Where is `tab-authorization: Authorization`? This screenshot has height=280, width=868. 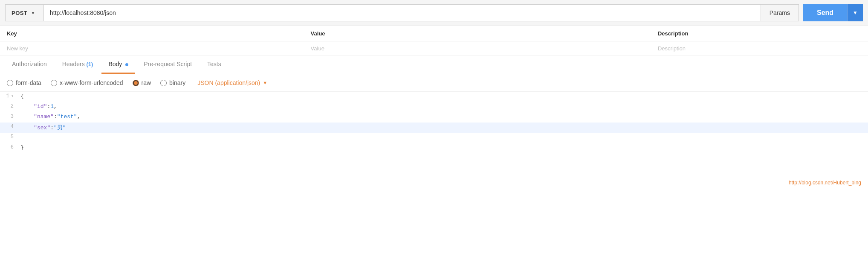 tab-authorization: Authorization is located at coordinates (29, 65).